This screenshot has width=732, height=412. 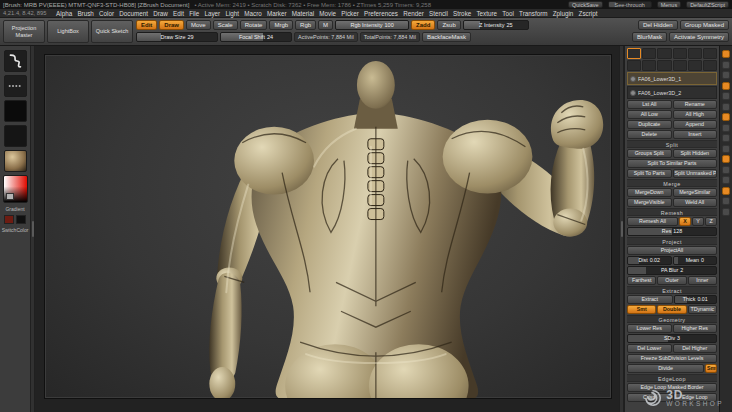 What do you see at coordinates (650, 134) in the screenshot?
I see `delete-button: Delete` at bounding box center [650, 134].